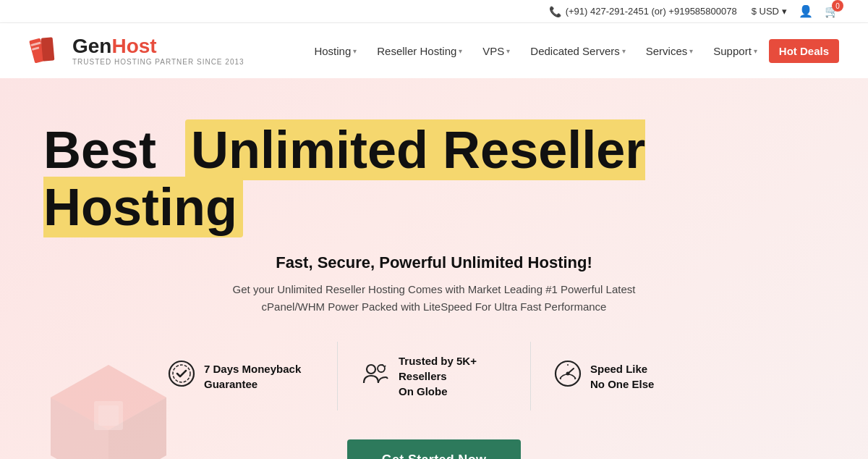 The image size is (868, 459). Describe the element at coordinates (252, 369) in the screenshot. I see `feature-line1: 7 Days Moneyback` at that location.